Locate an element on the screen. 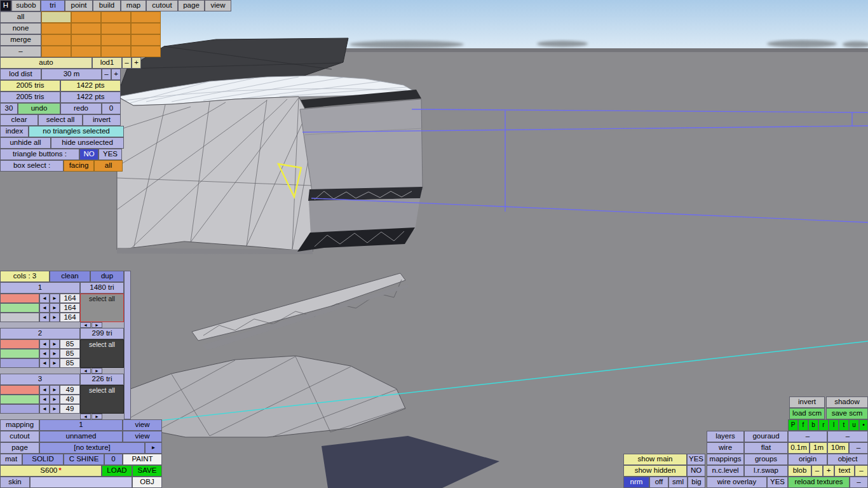 This screenshot has width=868, height=488. mat-cshine-button: C SHINE is located at coordinates (84, 459).